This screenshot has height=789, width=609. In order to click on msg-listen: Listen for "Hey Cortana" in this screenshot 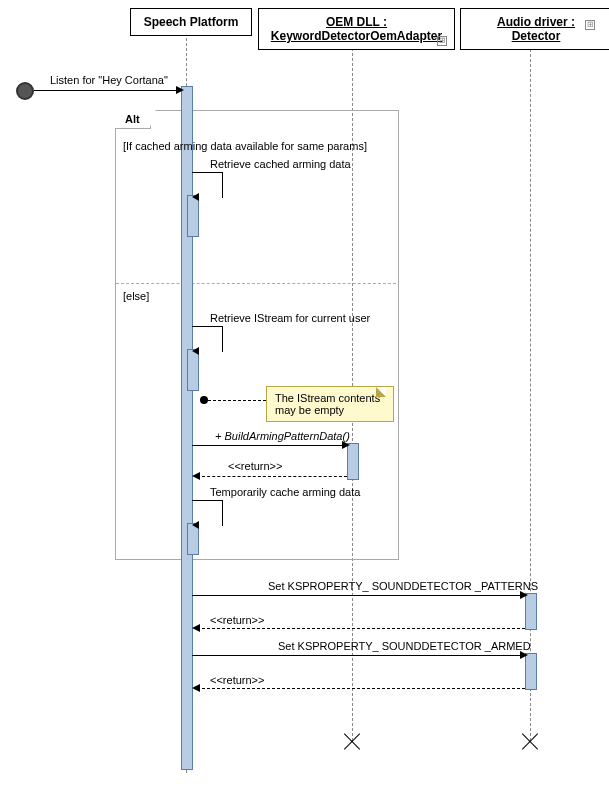, I will do `click(109, 80)`.